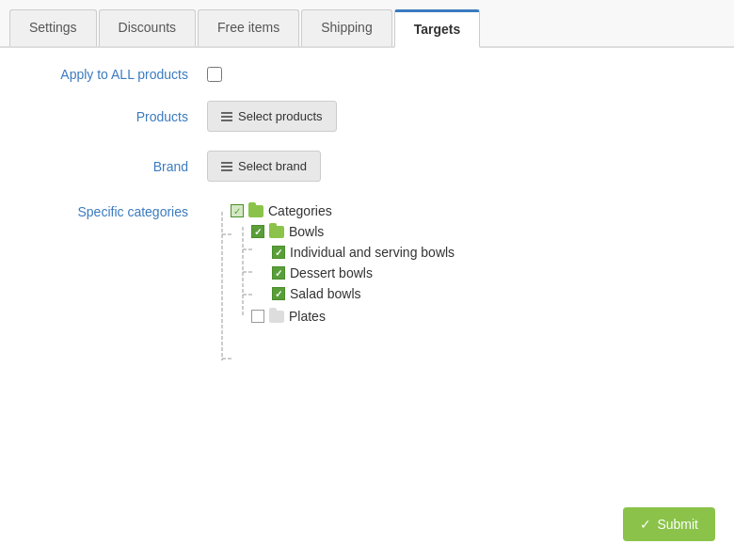 This screenshot has height=560, width=734. Describe the element at coordinates (352, 294) in the screenshot. I see `tree-node-salad-bowls: Salad bowls` at that location.